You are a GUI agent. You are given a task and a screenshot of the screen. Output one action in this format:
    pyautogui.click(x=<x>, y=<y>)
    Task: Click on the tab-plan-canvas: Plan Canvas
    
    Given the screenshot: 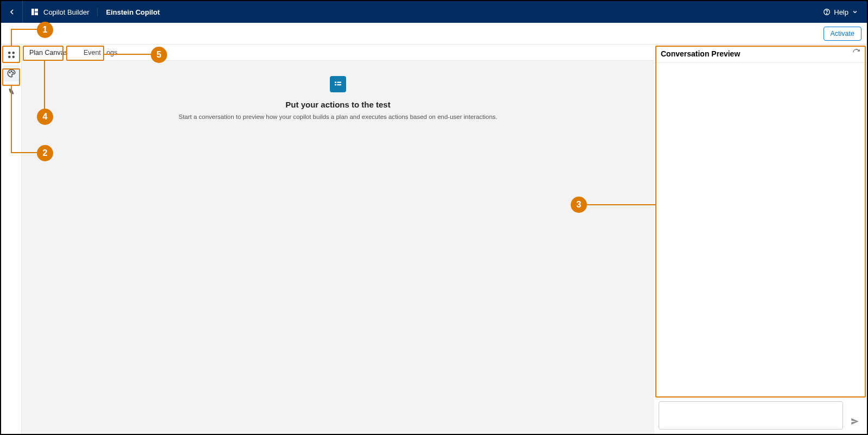 What is the action you would take?
    pyautogui.click(x=49, y=52)
    